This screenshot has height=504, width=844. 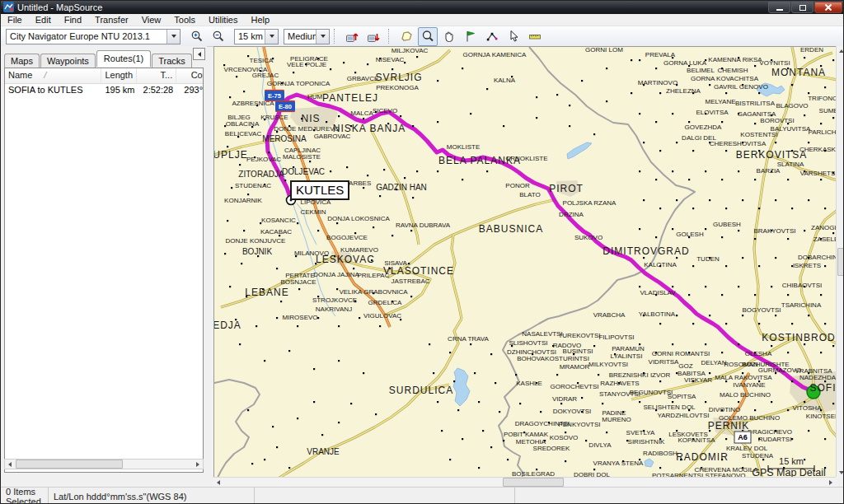 I want to click on table-row: SOFIA to KUTLES195 km2:52:28293° tru, so click(x=104, y=91).